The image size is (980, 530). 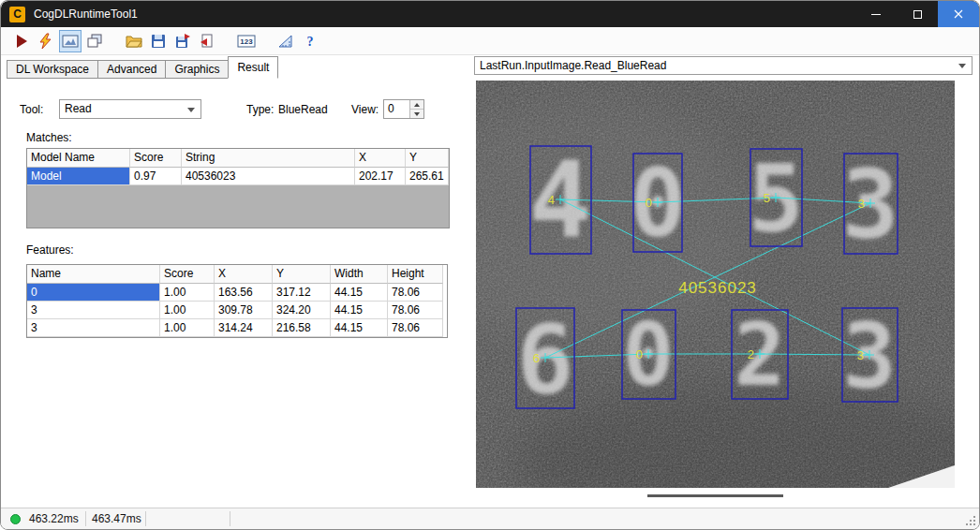 What do you see at coordinates (183, 41) in the screenshot?
I see `floppy-plus-icon` at bounding box center [183, 41].